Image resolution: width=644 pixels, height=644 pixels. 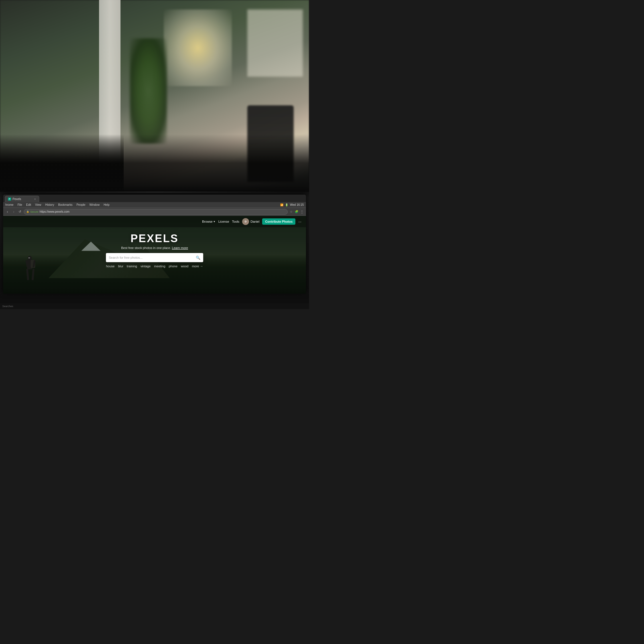 I want to click on bookmark-icon: ☆, so click(x=291, y=212).